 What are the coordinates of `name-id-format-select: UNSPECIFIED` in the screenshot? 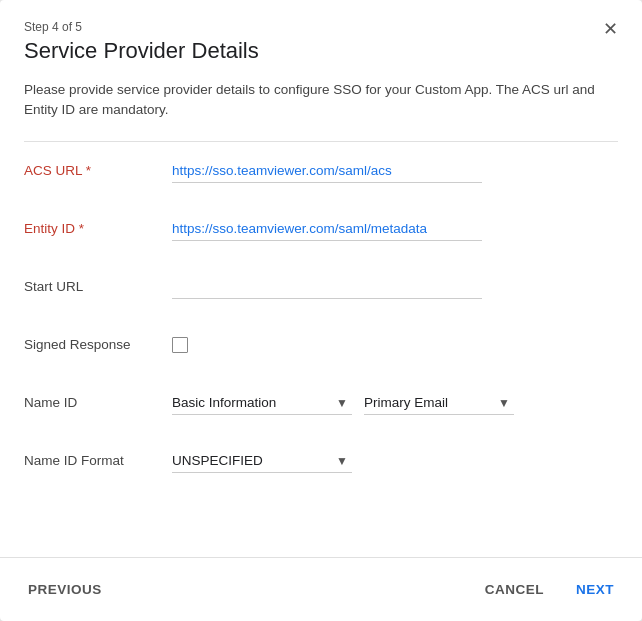 It's located at (262, 461).